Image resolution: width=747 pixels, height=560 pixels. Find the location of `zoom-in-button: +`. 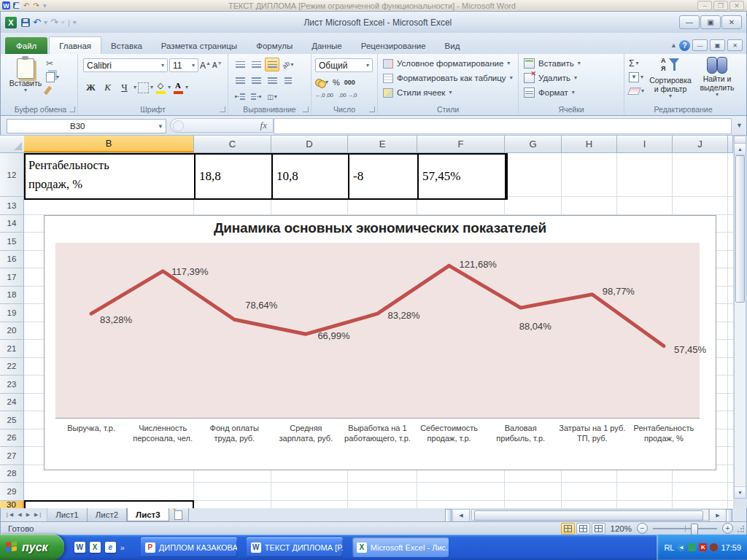

zoom-in-button: + is located at coordinates (728, 528).